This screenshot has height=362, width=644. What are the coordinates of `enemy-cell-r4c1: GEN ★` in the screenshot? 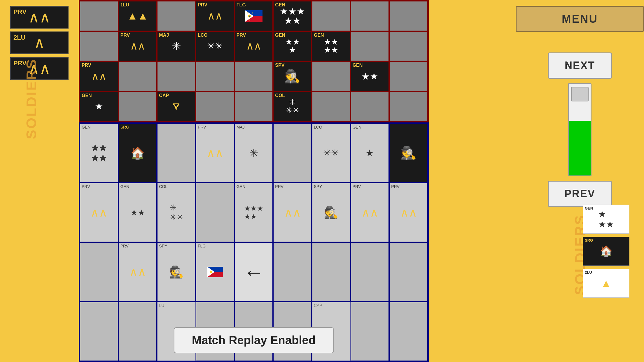 It's located at (99, 107).